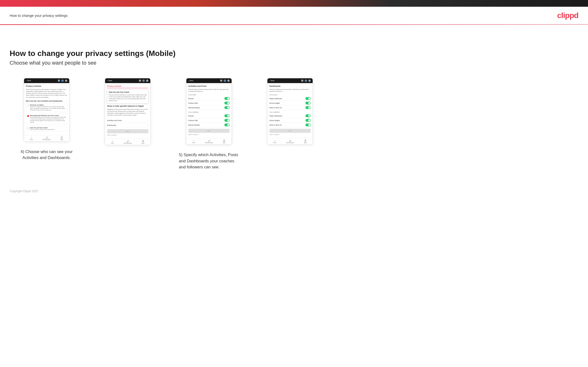  What do you see at coordinates (189, 81) in the screenshot?
I see `back-chevron-icon-3: ‹` at bounding box center [189, 81].